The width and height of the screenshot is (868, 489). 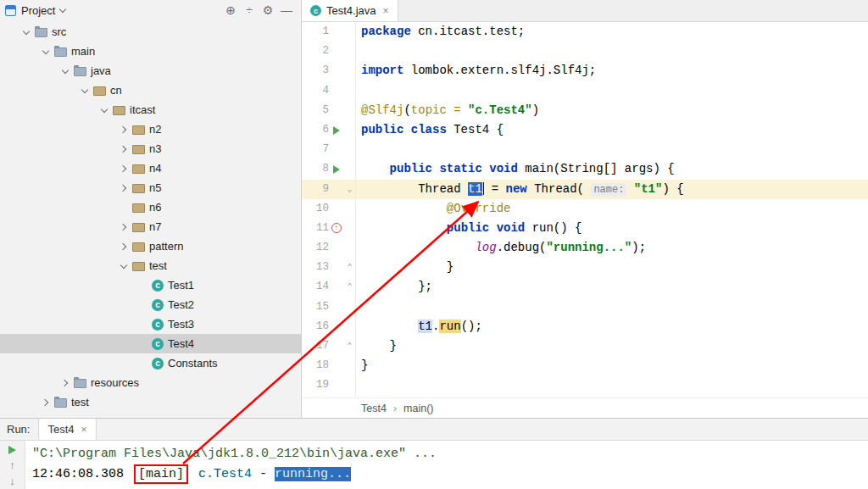 I want to click on tree-item-cn: cn, so click(x=151, y=90).